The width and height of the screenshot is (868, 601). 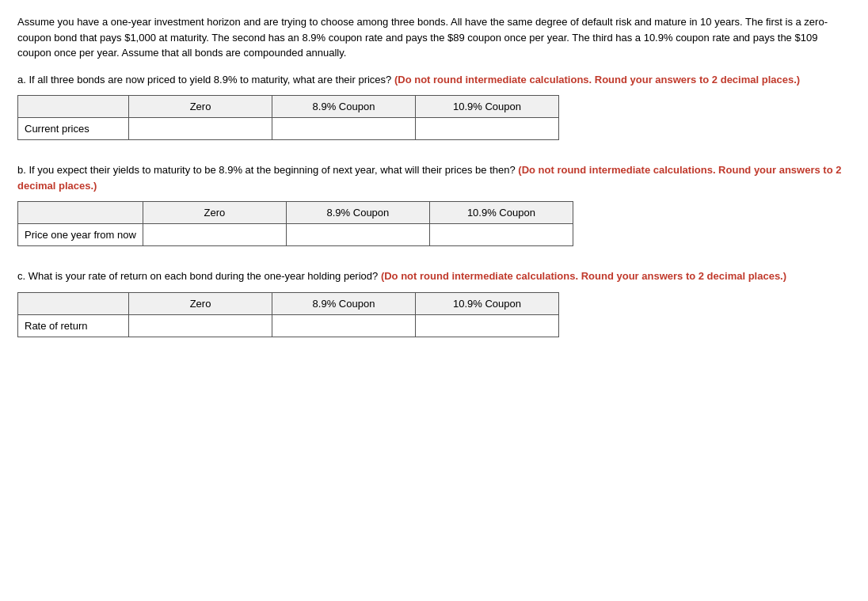 What do you see at coordinates (214, 213) in the screenshot?
I see `section-b-col-zero: Zero` at bounding box center [214, 213].